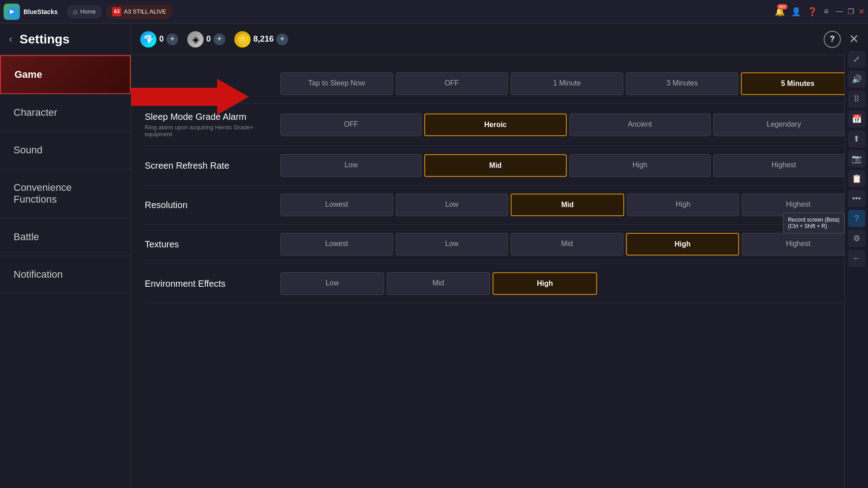 The height and width of the screenshot is (488, 868). I want to click on sleep-5min-btn: 5 Minutes, so click(798, 84).